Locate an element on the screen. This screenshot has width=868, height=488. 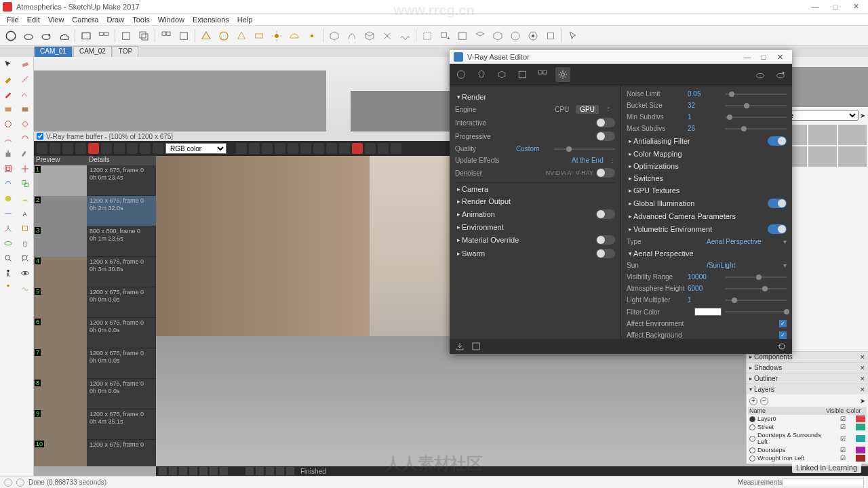
vray-render-icon is located at coordinates (11, 36).